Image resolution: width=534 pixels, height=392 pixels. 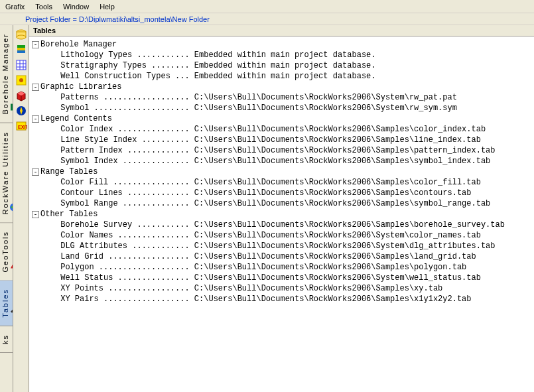 What do you see at coordinates (21, 111) in the screenshot?
I see `compass-icon` at bounding box center [21, 111].